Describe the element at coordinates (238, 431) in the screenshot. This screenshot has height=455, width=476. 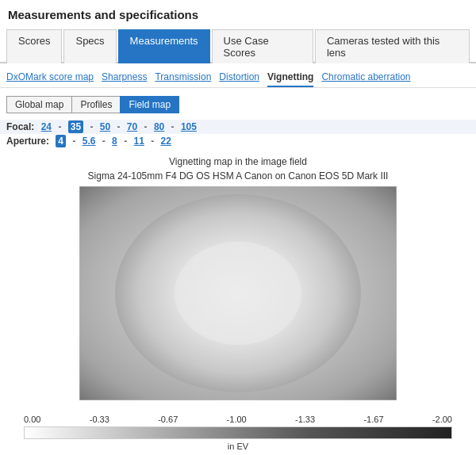
I see `legend-area: 0.00 -0.33 -0.67 -1.00 -1.33 -1.67 -2.00…` at that location.